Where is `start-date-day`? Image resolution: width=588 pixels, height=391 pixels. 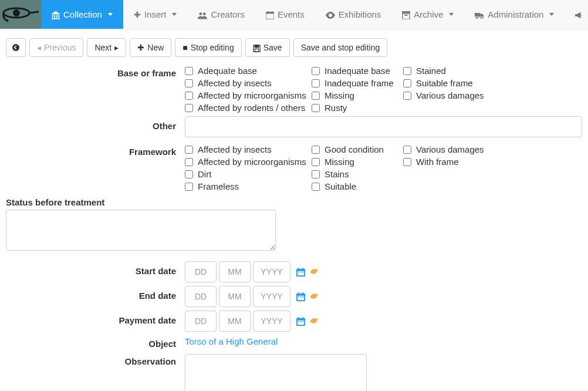 start-date-day is located at coordinates (201, 272).